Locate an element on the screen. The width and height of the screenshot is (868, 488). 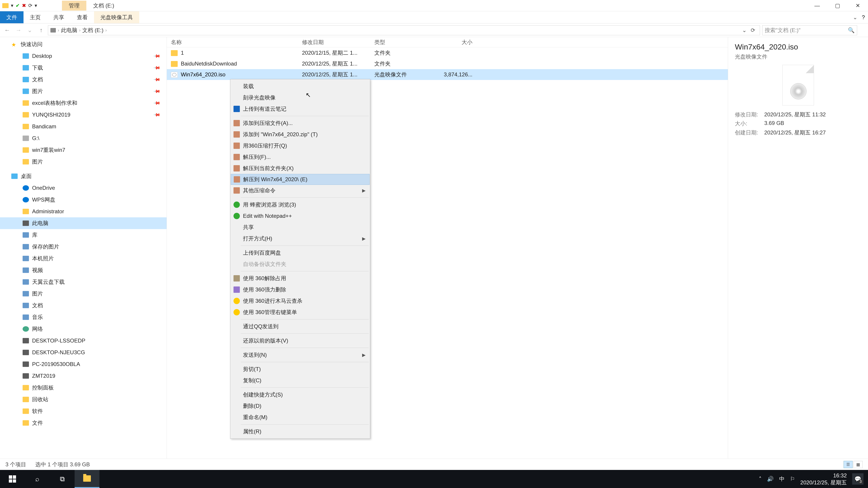
nav-quick-item: win7重装win7 is located at coordinates (83, 150).